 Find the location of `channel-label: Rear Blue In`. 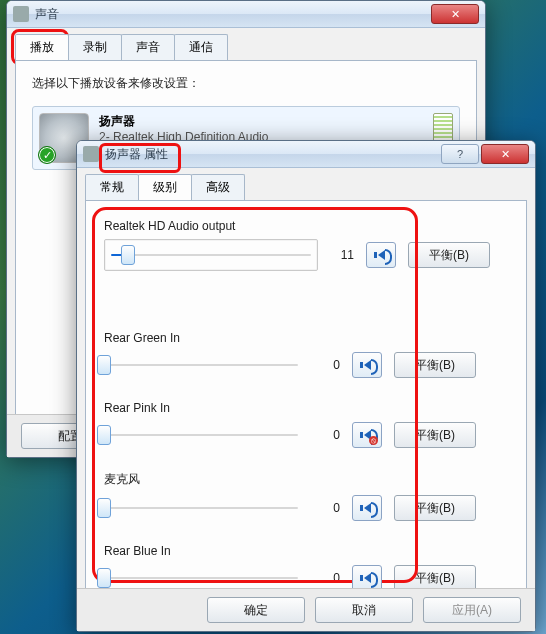

channel-label: Rear Blue In is located at coordinates (306, 551).